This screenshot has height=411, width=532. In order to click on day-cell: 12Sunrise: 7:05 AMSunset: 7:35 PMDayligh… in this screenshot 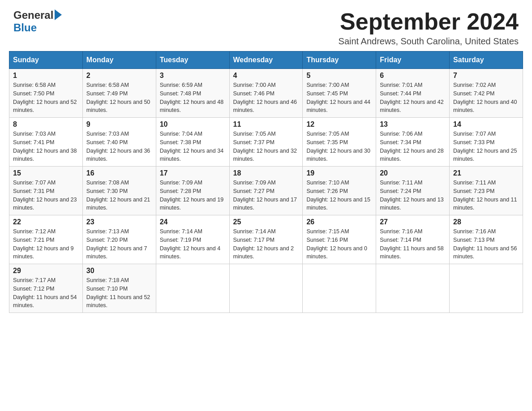, I will do `click(339, 142)`.